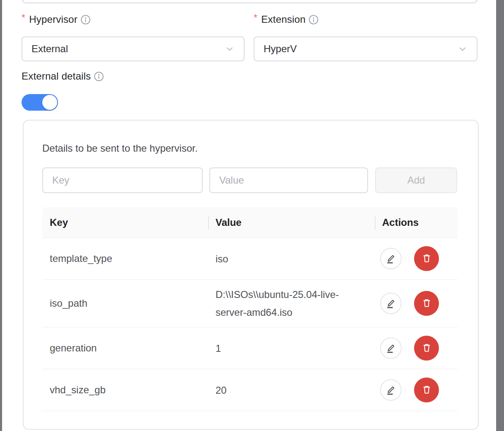  What do you see at coordinates (250, 223) in the screenshot?
I see `table-header-row: Key Value Actions` at bounding box center [250, 223].